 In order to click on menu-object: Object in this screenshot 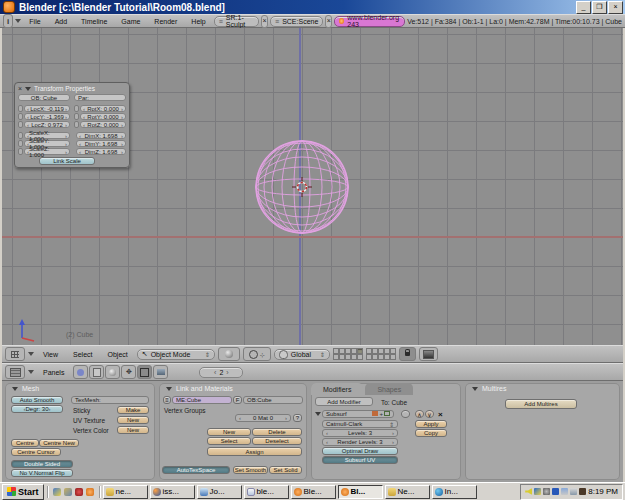, I will do `click(118, 354)`.